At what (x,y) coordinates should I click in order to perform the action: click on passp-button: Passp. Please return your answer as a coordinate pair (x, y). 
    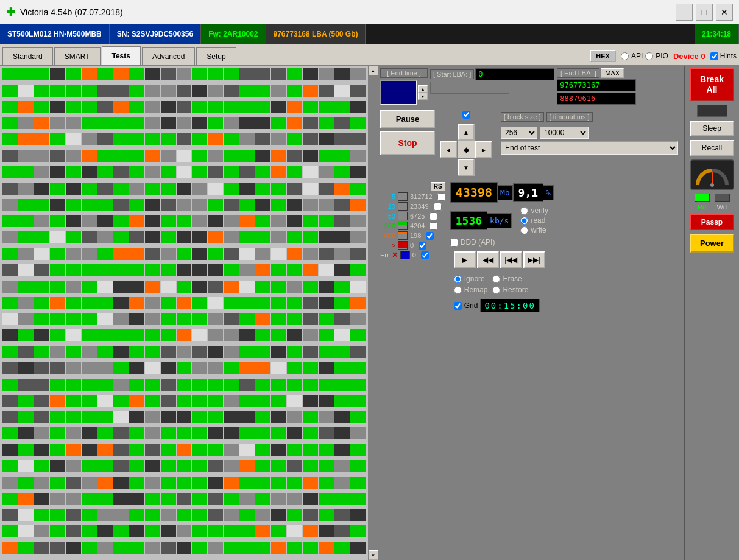
    Looking at the image, I should click on (712, 222).